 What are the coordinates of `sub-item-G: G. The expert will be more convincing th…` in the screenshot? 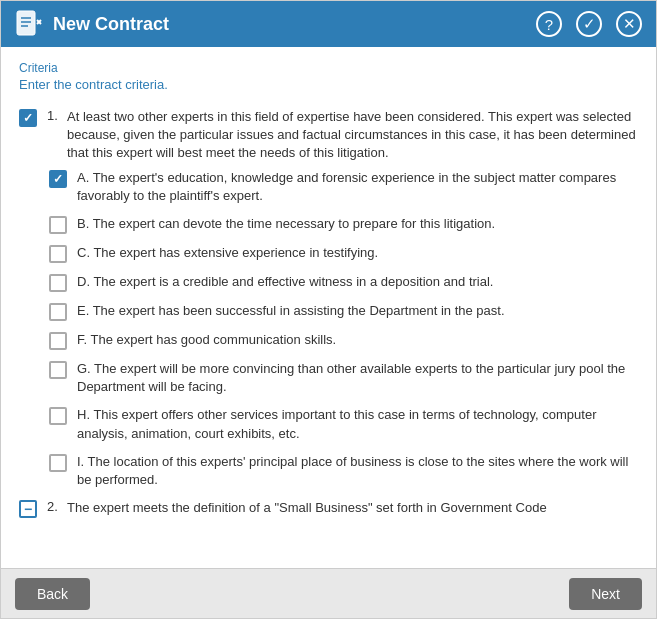 It's located at (344, 378).